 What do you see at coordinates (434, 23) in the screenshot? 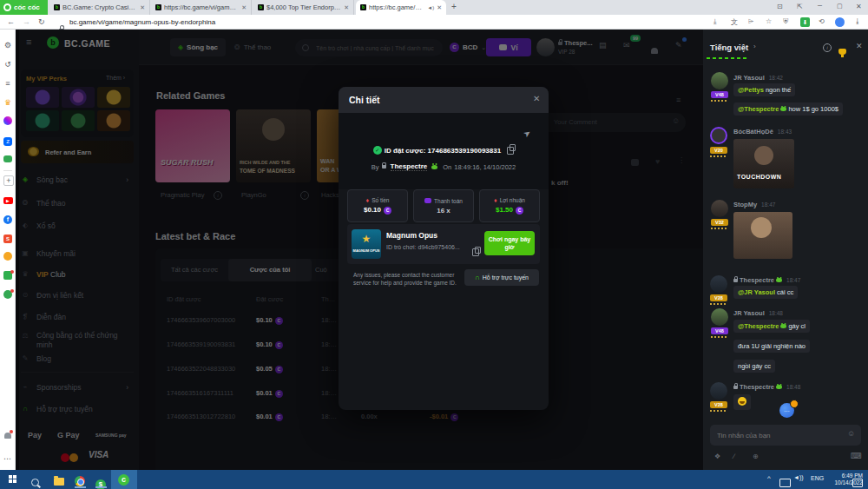
I see `address-bar: ← → ↻ bc.game/vi/game/magnum-opus-by-end…` at bounding box center [434, 23].